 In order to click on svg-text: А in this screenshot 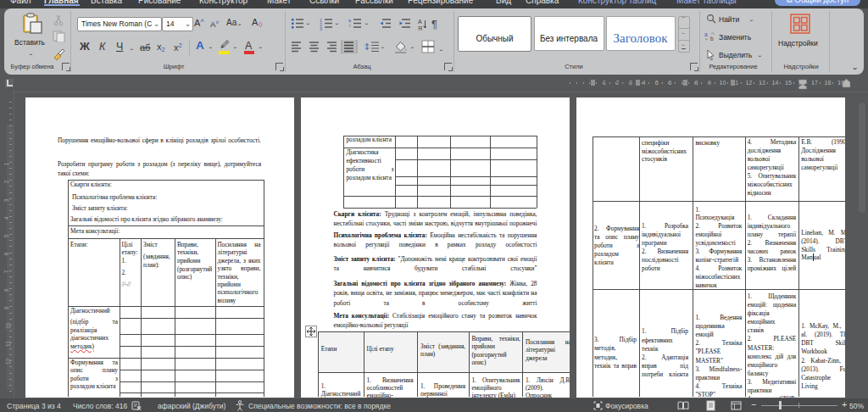, I will do `click(420, 22)`.